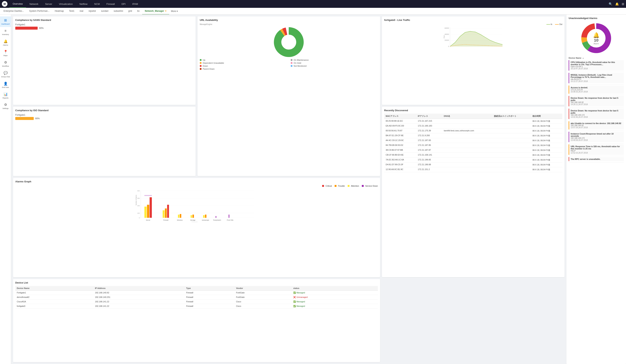 The height and width of the screenshot is (364, 626). I want to click on reports-icon: 📊, so click(5, 94).